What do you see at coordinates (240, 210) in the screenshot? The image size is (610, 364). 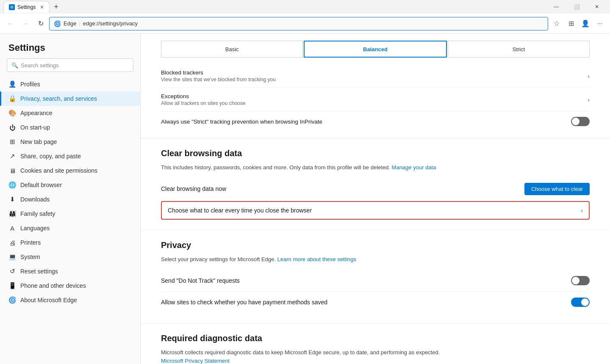 I see `choose-clear-on-close-label: Choose what to clear every time you clos…` at bounding box center [240, 210].